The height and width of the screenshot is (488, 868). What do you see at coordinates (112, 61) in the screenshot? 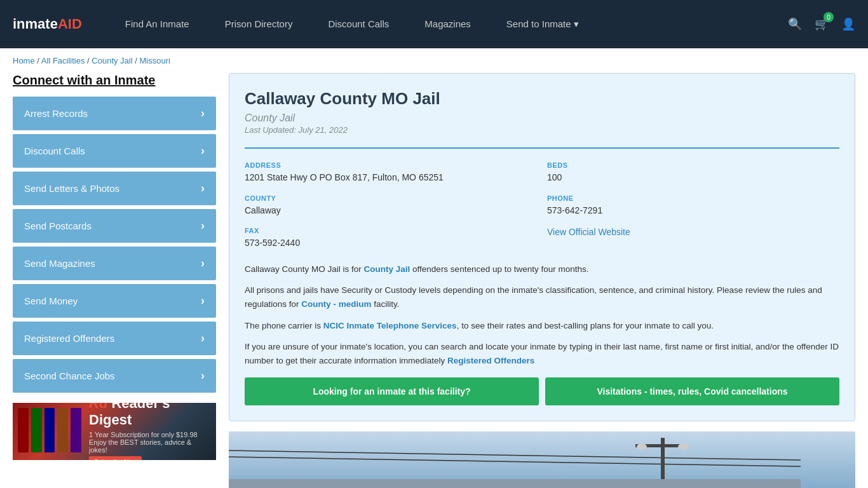
I see `breadcrumb-county-jail: County Jail` at bounding box center [112, 61].